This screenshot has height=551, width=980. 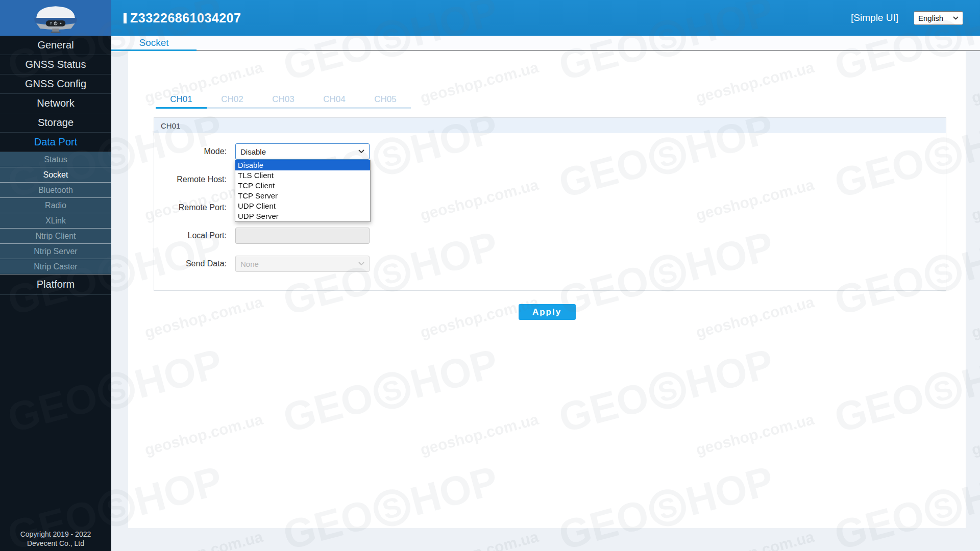 I want to click on sidebar-subitem-ntrip-client: Ntrip Client, so click(x=56, y=236).